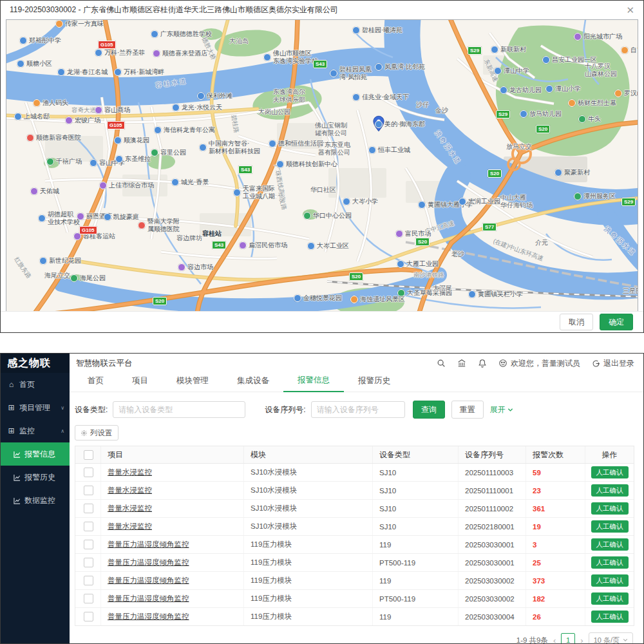  I want to click on alarm-count: 26, so click(537, 617).